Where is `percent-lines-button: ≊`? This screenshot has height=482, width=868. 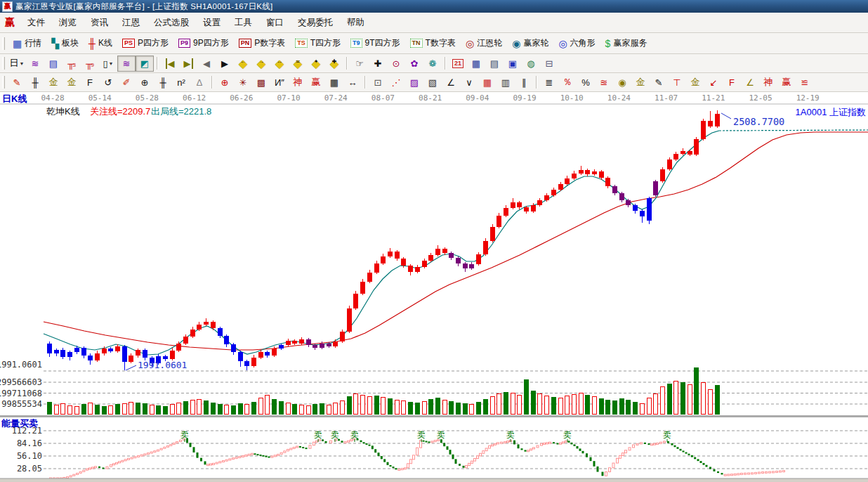 percent-lines-button: ≊ is located at coordinates (604, 83).